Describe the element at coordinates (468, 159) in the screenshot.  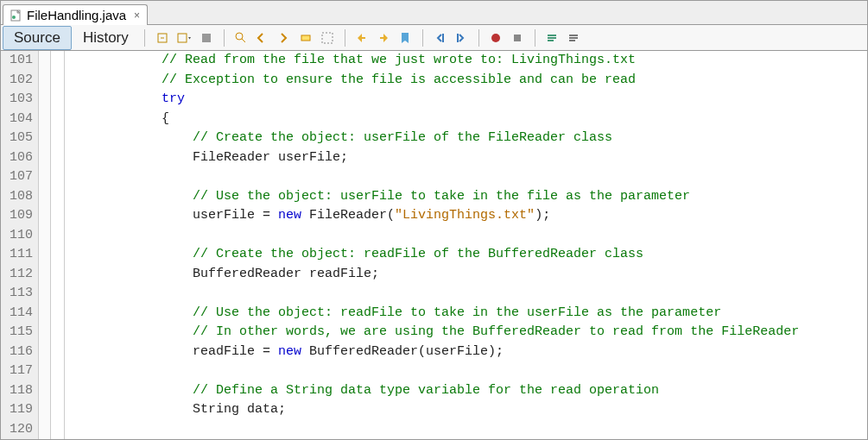
I see `code-line: FileReader userFile;` at that location.